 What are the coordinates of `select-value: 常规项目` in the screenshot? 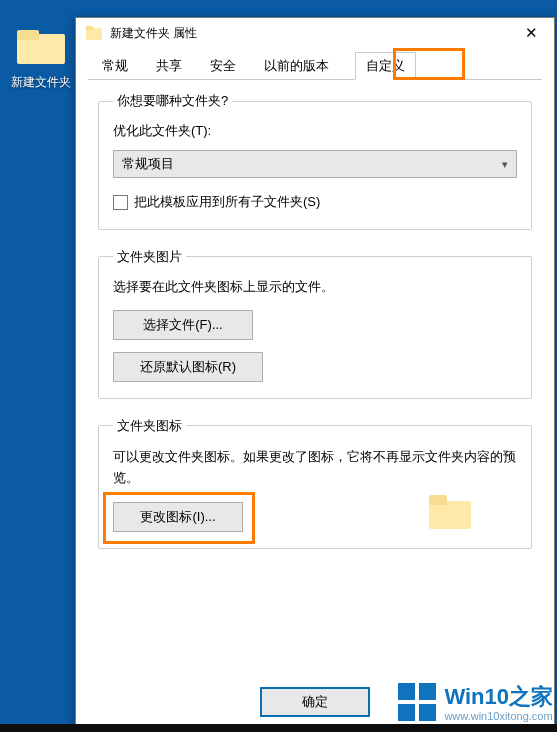 It's located at (148, 164).